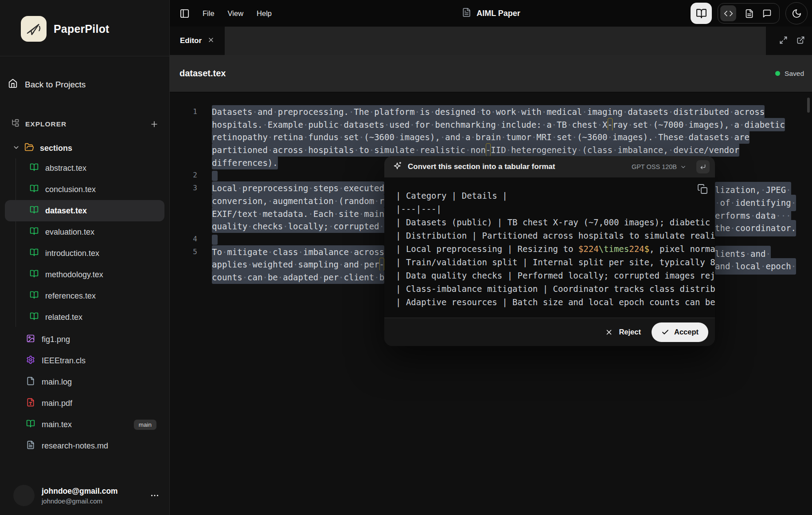  Describe the element at coordinates (550, 248) in the screenshot. I see `popup-result-body: | Category | Details ||---|---|| Dataset…` at that location.